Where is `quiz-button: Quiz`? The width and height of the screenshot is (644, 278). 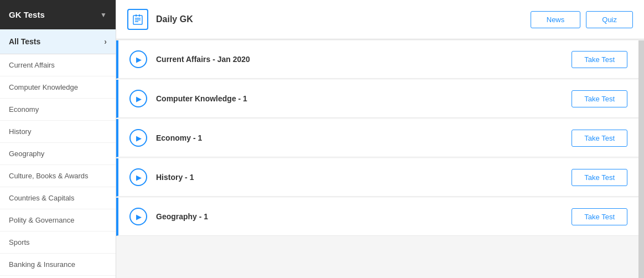
quiz-button: Quiz is located at coordinates (610, 20).